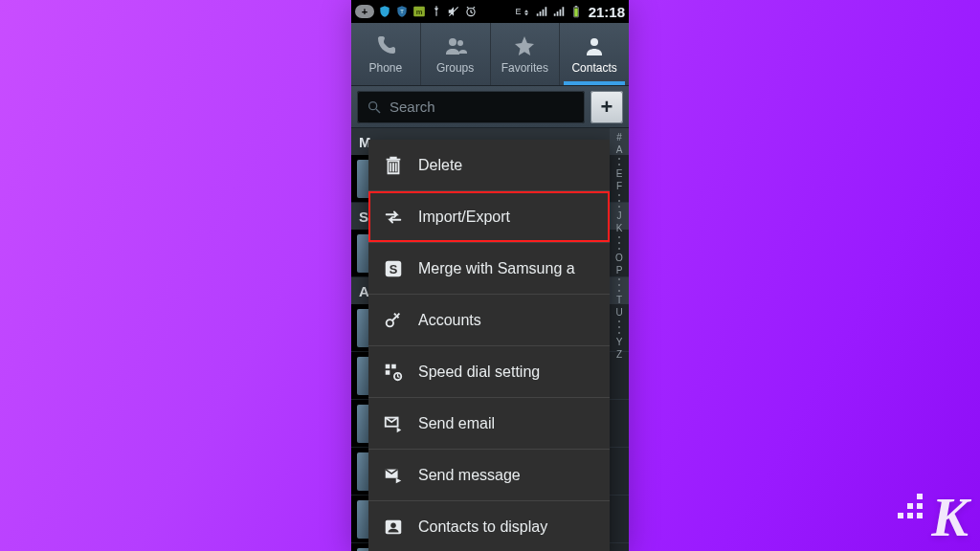 The image size is (980, 551). I want to click on alarm-icon, so click(471, 11).